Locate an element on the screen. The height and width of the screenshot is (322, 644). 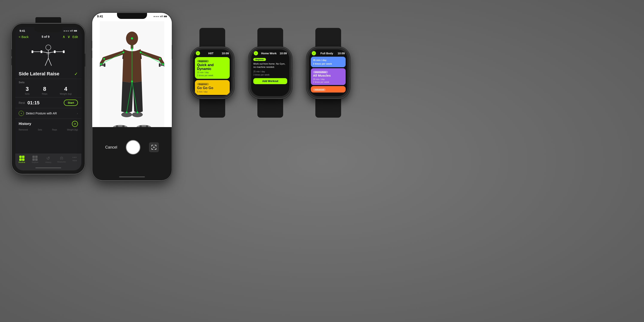
phone1-next-btn: ∨ is located at coordinates (69, 36).